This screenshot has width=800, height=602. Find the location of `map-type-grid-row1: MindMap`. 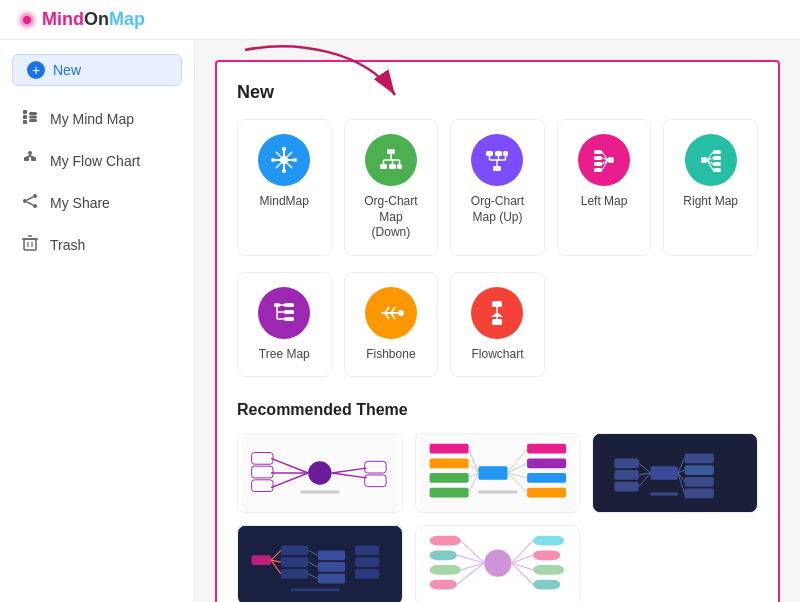

map-type-grid-row1: MindMap is located at coordinates (498, 188).